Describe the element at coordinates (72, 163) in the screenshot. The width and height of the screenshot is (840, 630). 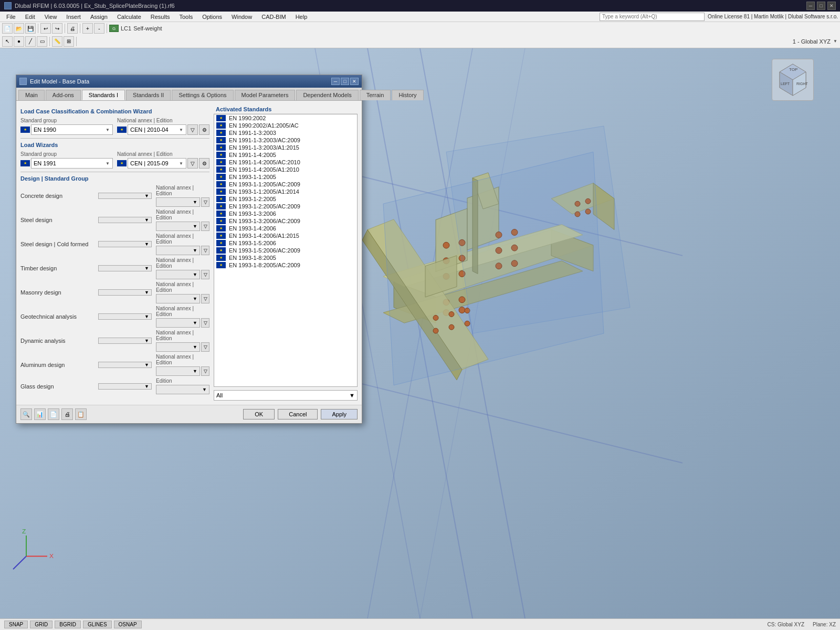
I see `lw-standard-dropdown: EN 1991 ▼` at that location.